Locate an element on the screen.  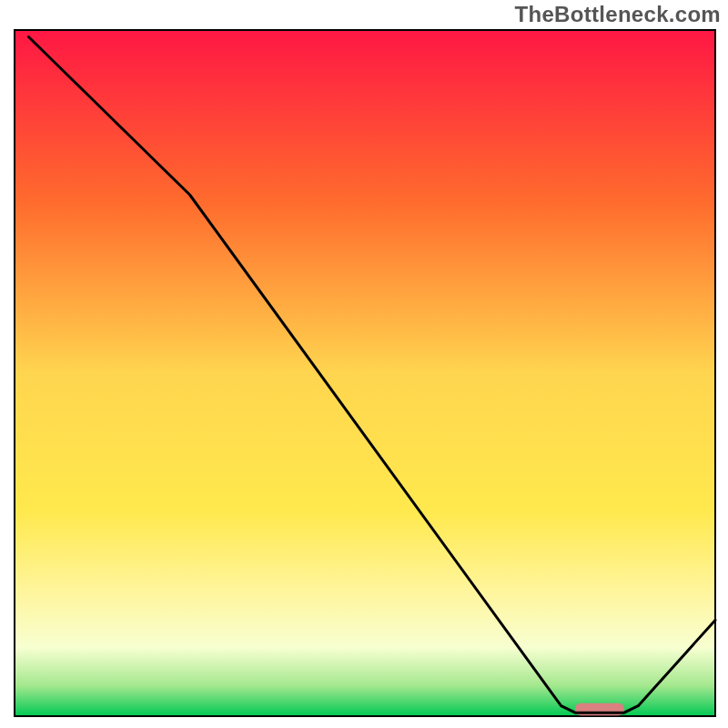
watermark-text: TheBottleneck.com is located at coordinates (618, 15).